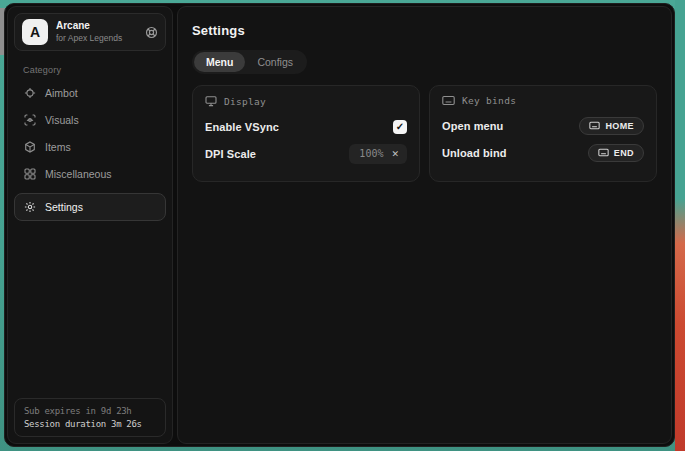  What do you see at coordinates (371, 154) in the screenshot?
I see `dpi-scale-value: 100%` at bounding box center [371, 154].